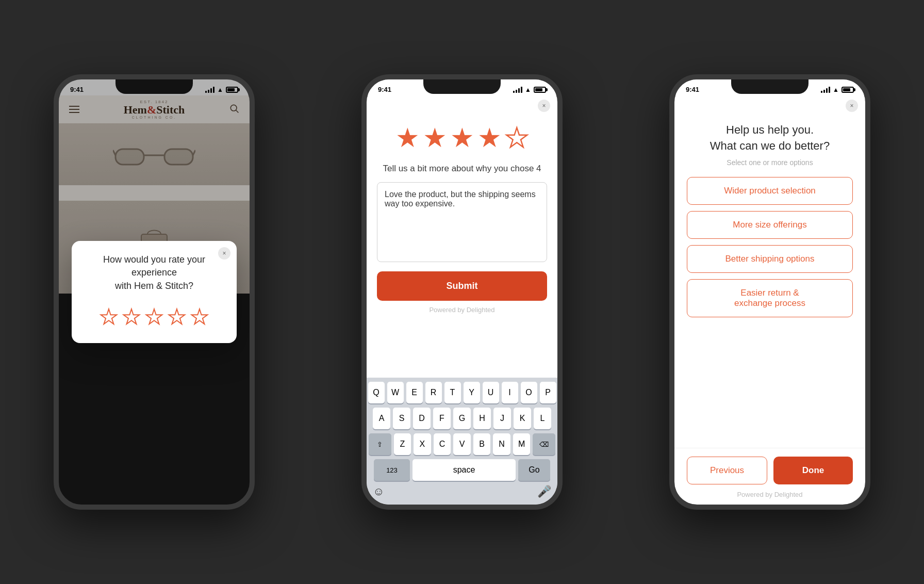  I want to click on big-stars-row: ★ ★ ★ ★ ★, so click(462, 138).